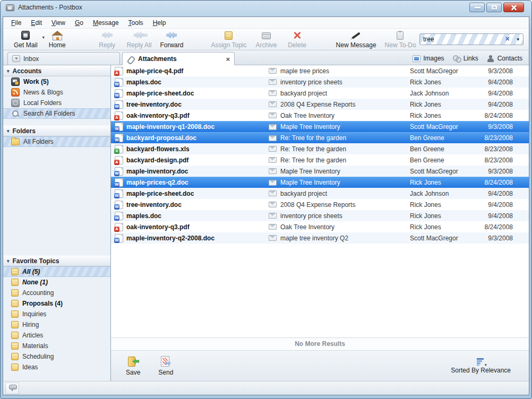 This screenshot has width=532, height=399. I want to click on new-todo-icon: New To-Do ▾, so click(400, 39).